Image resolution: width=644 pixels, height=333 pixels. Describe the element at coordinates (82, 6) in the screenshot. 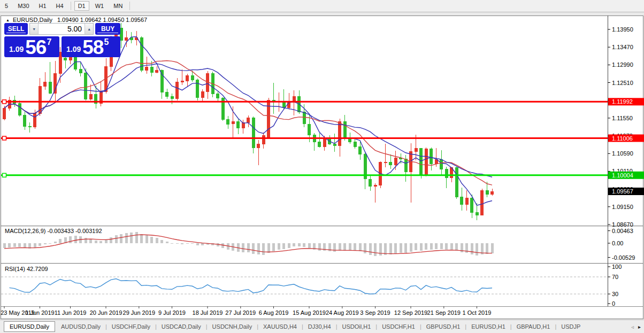

I see `timeframe-button-D1: D1` at that location.